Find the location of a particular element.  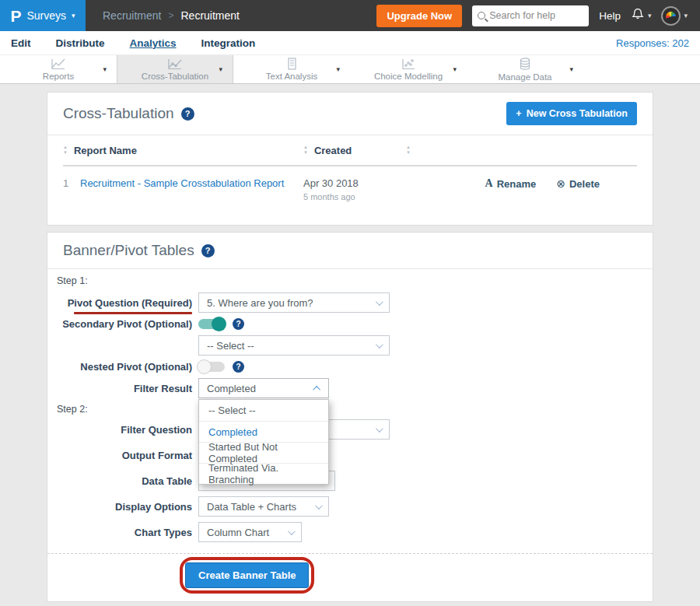

secondary-pivot-label: Secondary Pivot (Optional) is located at coordinates (120, 324).